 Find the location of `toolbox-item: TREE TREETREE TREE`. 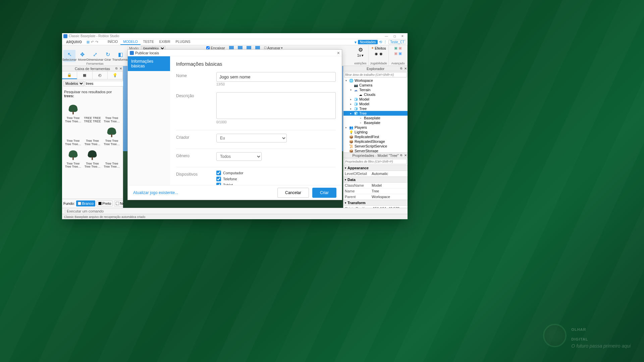

toolbox-item: TREE TREETREE TREE is located at coordinates (93, 113).